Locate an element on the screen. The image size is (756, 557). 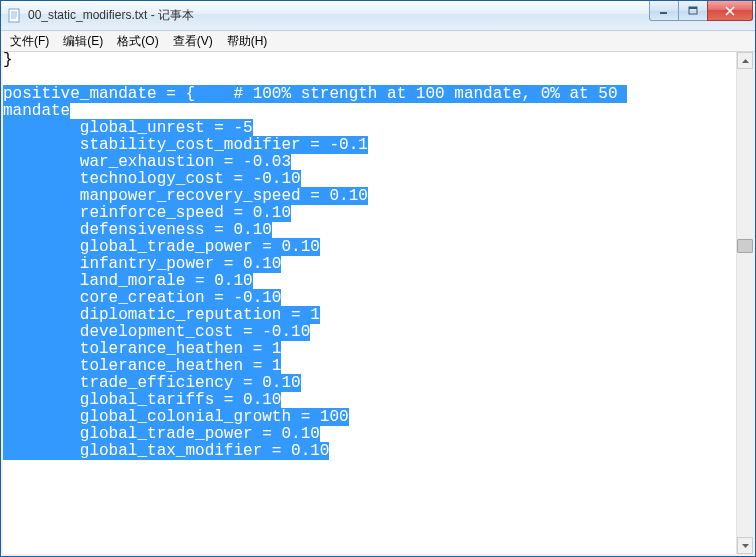
minimize-button is located at coordinates (664, 11).